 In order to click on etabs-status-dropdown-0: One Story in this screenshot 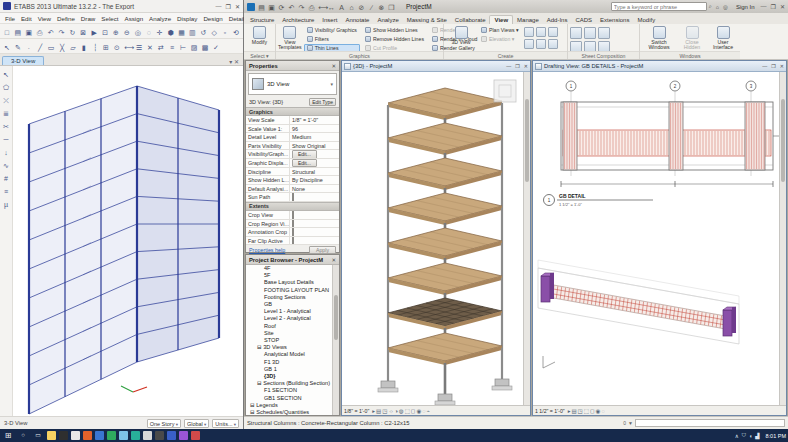, I will do `click(164, 424)`.